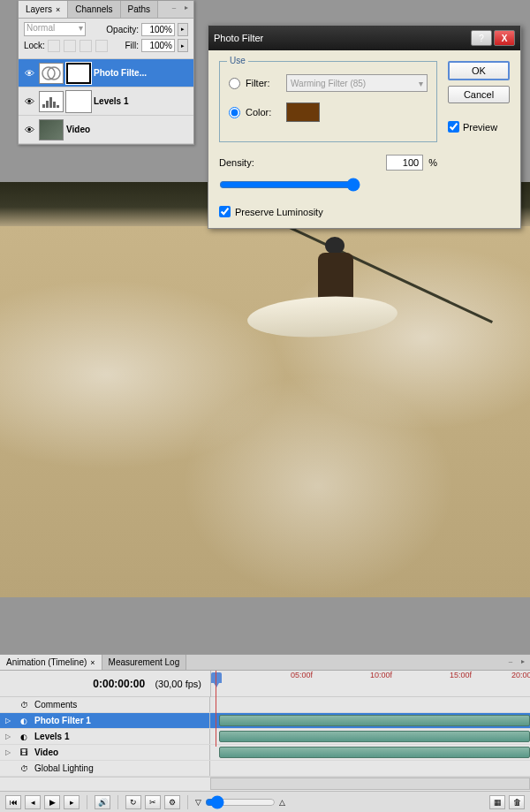 The width and height of the screenshot is (530, 812). Describe the element at coordinates (51, 663) in the screenshot. I see `tab-animation: Animation (Timeline)×` at that location.